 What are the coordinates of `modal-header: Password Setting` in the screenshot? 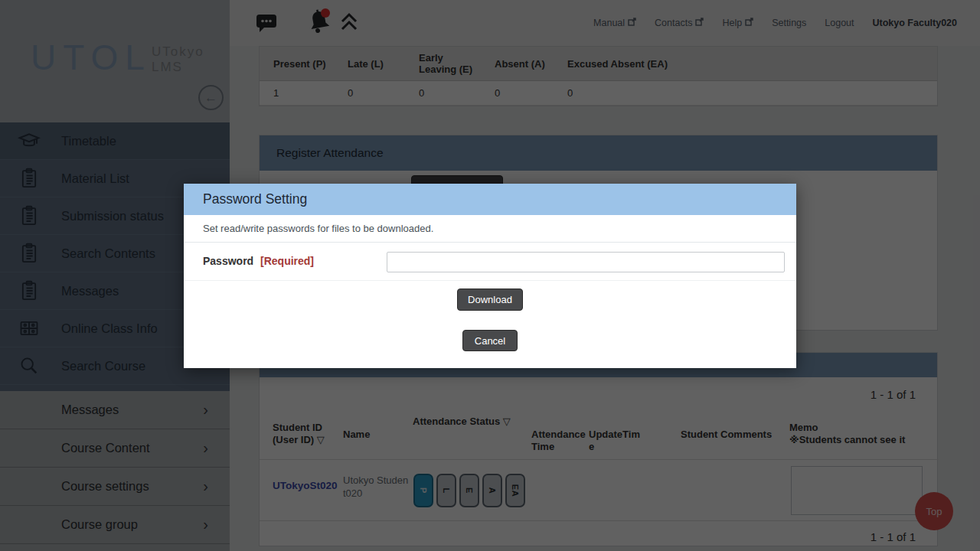 It's located at (490, 199).